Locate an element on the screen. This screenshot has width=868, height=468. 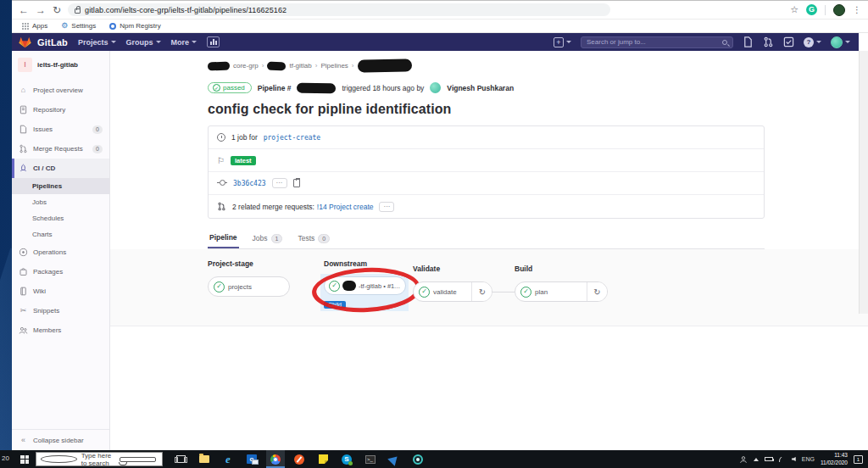
issues-nav-icon is located at coordinates (748, 42).